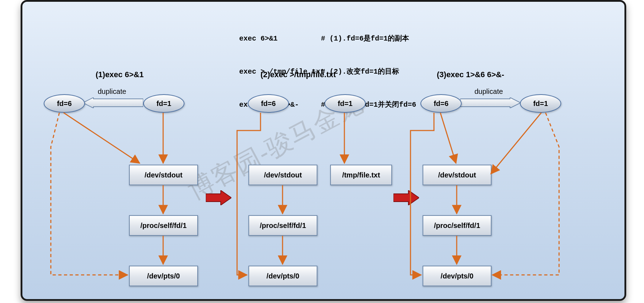  Describe the element at coordinates (163, 225) in the screenshot. I see `step1-procfd1: /proc/self/fd/1` at that location.